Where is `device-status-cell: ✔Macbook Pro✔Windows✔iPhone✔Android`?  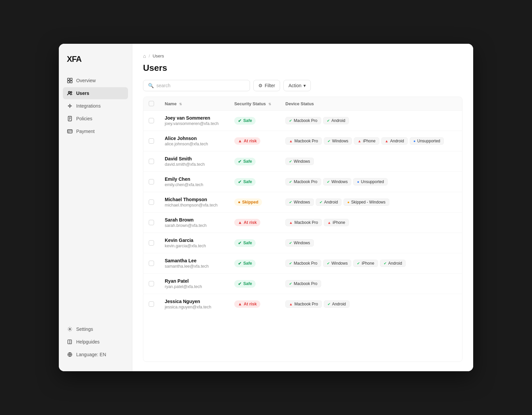 device-status-cell: ✔Macbook Pro✔Windows✔iPhone✔Android is located at coordinates (371, 263).